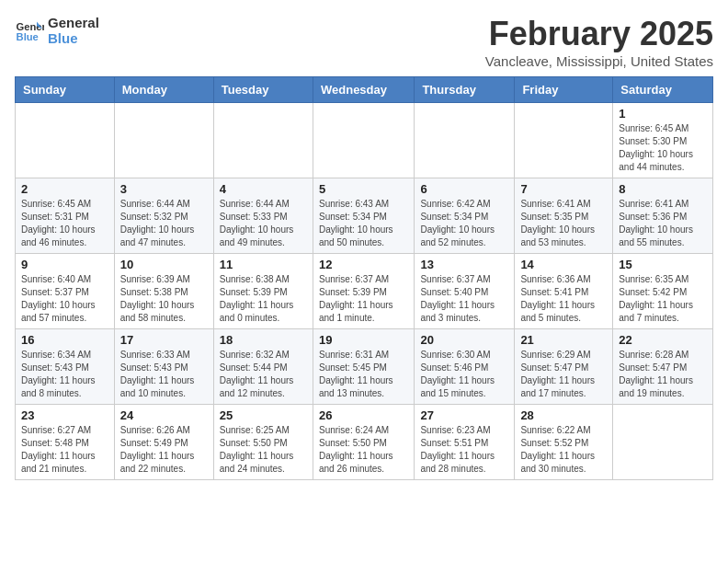  I want to click on page-header: General Blue General Blue February 2025 …, so click(364, 42).